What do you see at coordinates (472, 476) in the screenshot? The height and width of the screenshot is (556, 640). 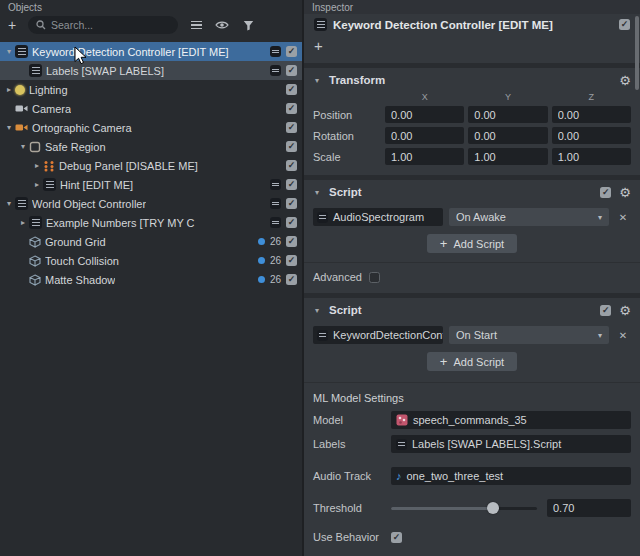 I see `audio-track-row: Audio Track ♪ one_two_three_test` at bounding box center [472, 476].